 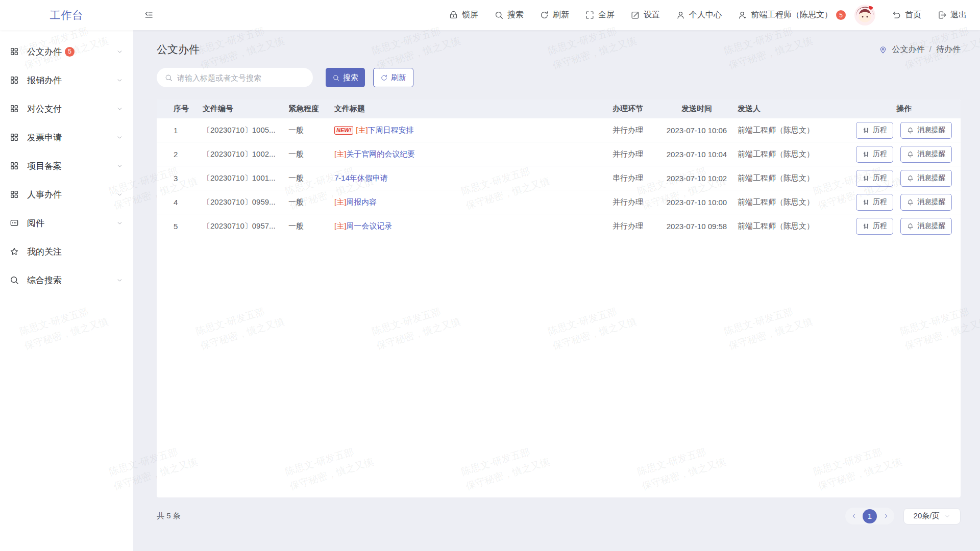 What do you see at coordinates (393, 78) in the screenshot?
I see `refresh-list-button: 刷新` at bounding box center [393, 78].